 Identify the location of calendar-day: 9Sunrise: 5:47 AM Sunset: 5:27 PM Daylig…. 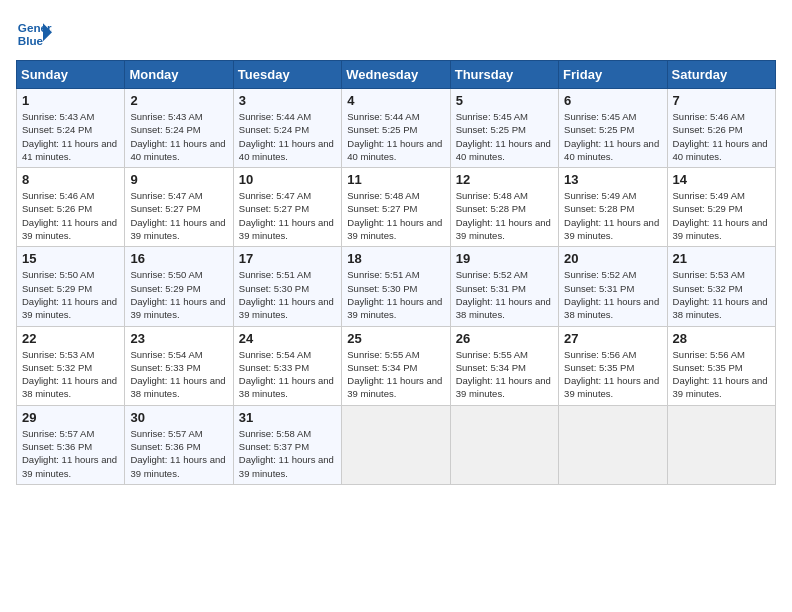
(179, 208).